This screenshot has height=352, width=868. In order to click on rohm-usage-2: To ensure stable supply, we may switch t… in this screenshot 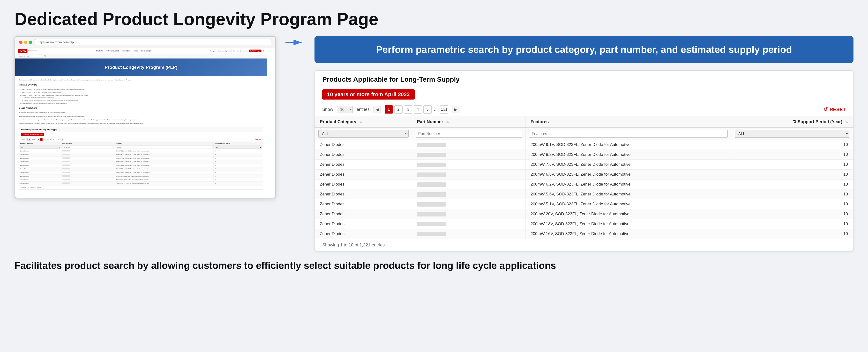, I will do `click(141, 116)`.